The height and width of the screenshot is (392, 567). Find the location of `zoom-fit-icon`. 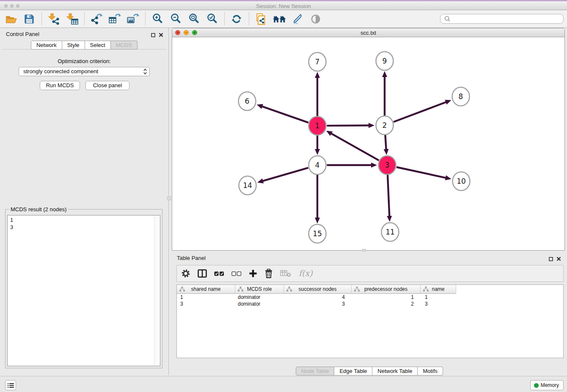

zoom-fit-icon is located at coordinates (194, 19).